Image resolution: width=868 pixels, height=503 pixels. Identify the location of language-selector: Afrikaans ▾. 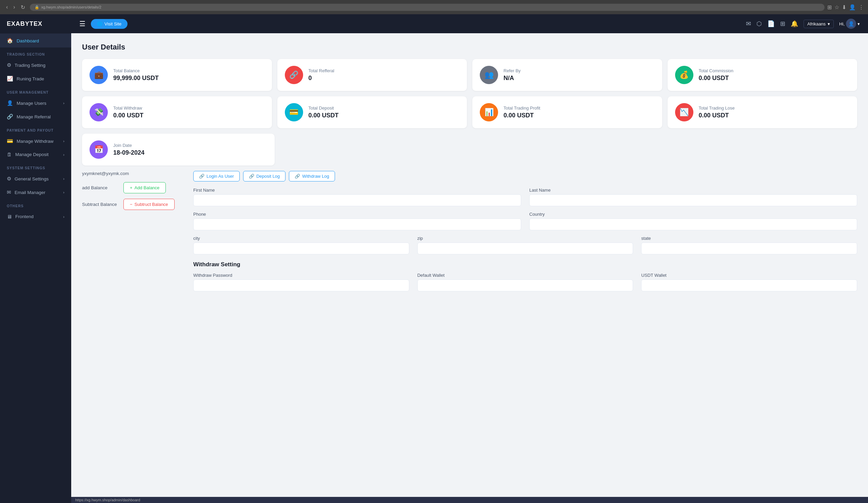
(819, 24).